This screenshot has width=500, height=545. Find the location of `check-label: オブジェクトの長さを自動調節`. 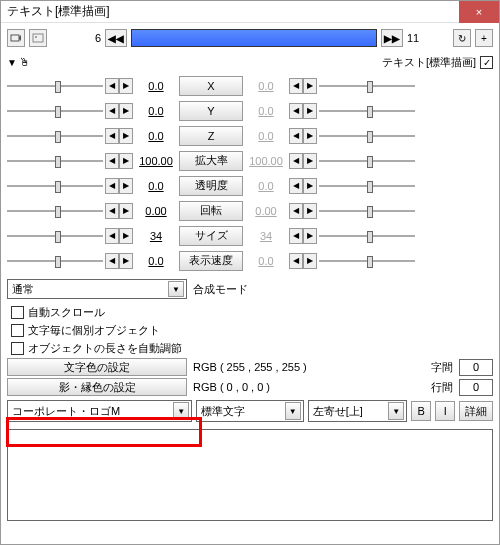

check-label: オブジェクトの長さを自動調節 is located at coordinates (105, 348).